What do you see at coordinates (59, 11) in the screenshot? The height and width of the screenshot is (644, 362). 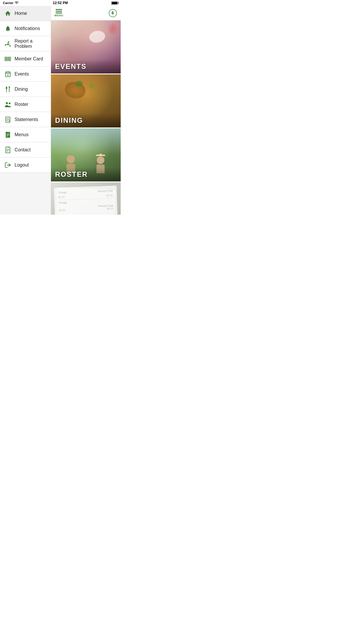 I see `hamburger-icon` at bounding box center [59, 11].